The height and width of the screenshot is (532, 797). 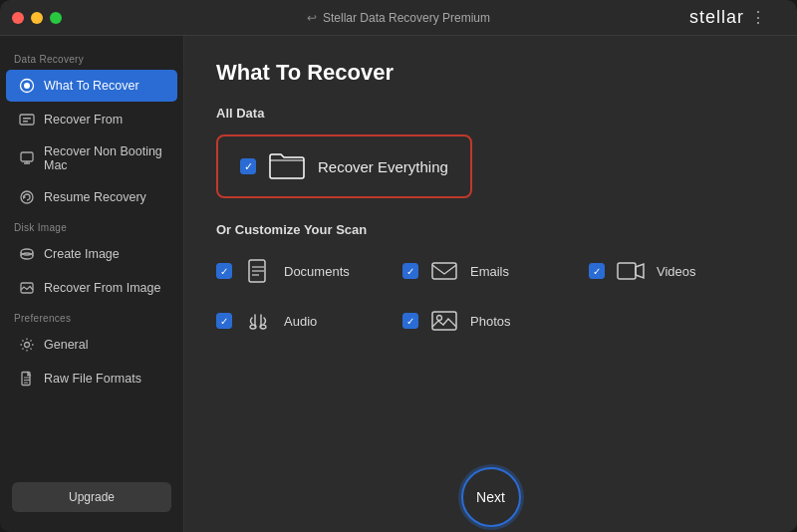 What do you see at coordinates (37, 18) in the screenshot?
I see `minimize-button` at bounding box center [37, 18].